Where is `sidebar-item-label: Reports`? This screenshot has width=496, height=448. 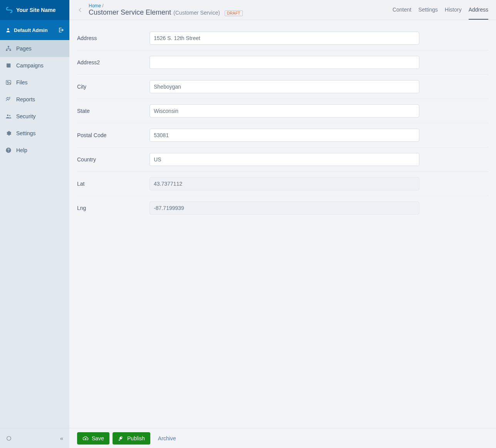 sidebar-item-label: Reports is located at coordinates (25, 99).